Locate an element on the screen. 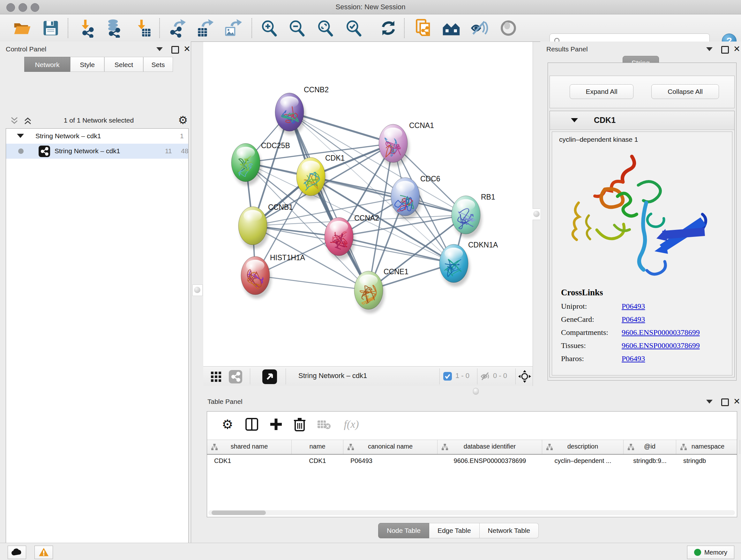 The image size is (741, 560). import-network-button is located at coordinates (87, 28).